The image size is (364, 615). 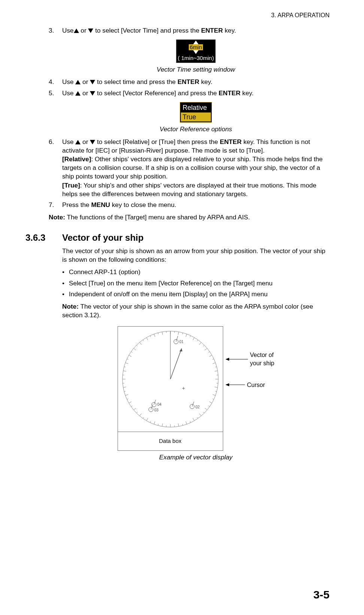 I want to click on running-header: 3. ARPA OPERATION, so click(x=178, y=15).